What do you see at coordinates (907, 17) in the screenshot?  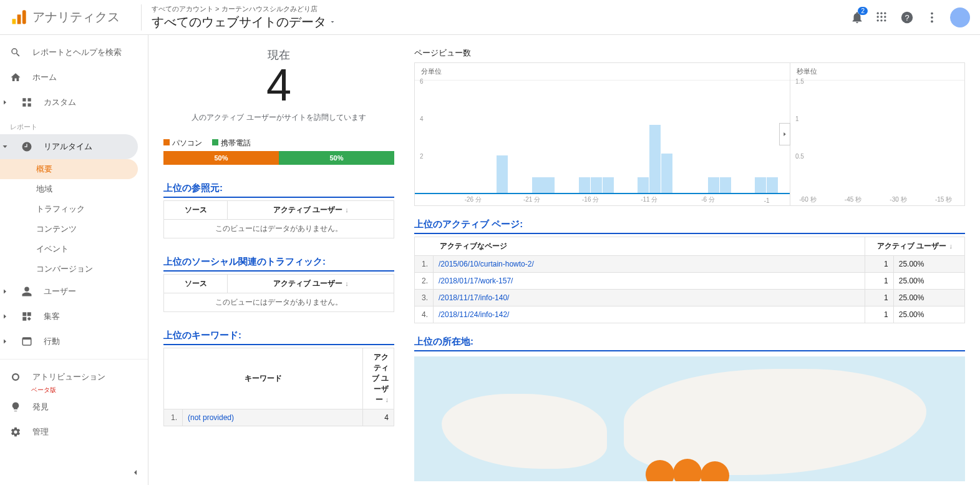 I see `help-icon: ?` at bounding box center [907, 17].